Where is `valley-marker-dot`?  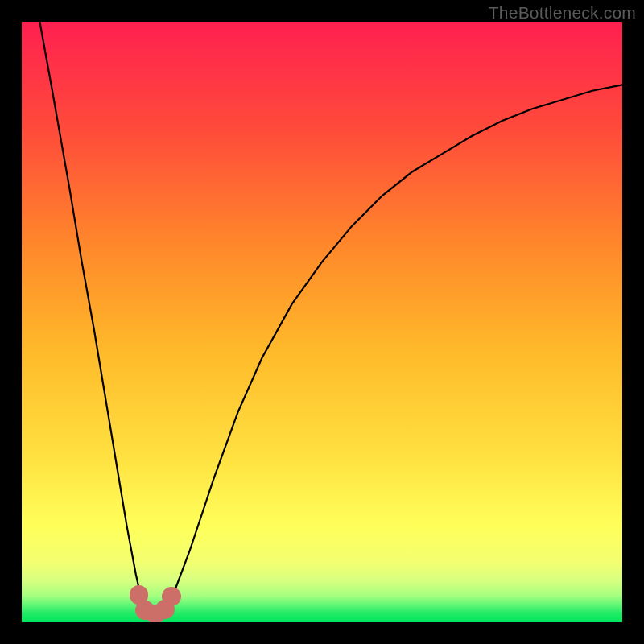
valley-marker-dot is located at coordinates (171, 597).